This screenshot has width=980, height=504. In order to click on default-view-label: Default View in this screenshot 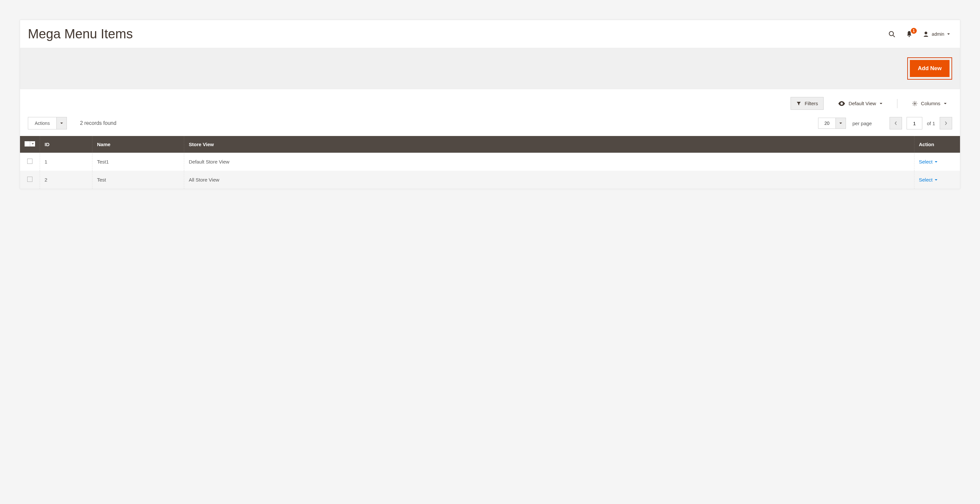, I will do `click(862, 103)`.